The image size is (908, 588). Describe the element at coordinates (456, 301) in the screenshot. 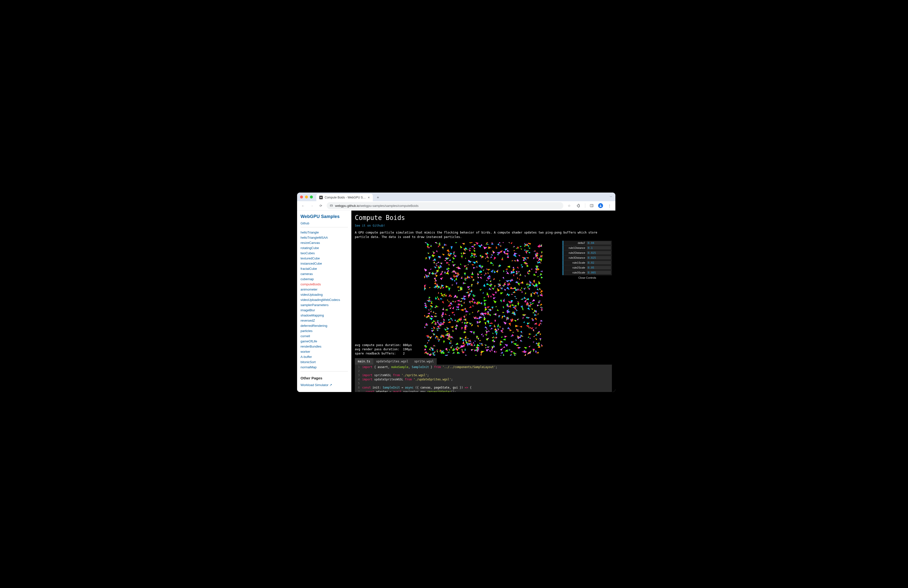

I see `page-content: WebGPU Samples Github helloTrianglehello…` at that location.